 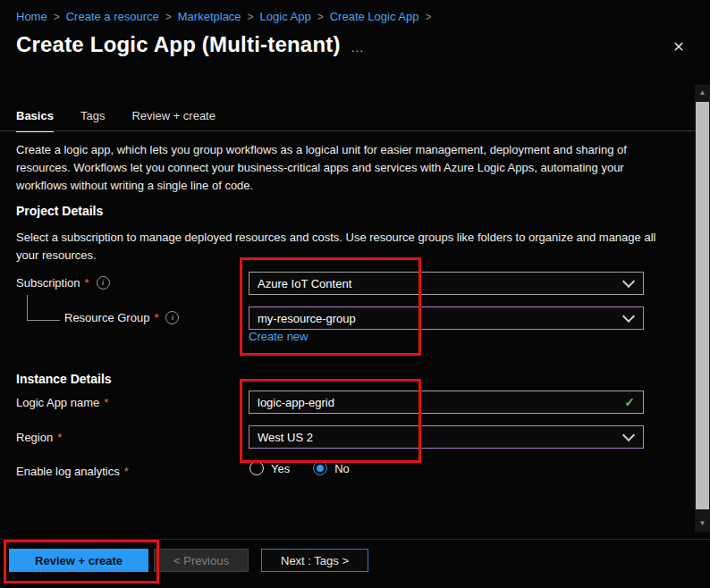 What do you see at coordinates (93, 121) in the screenshot?
I see `tab-tags: Tags` at bounding box center [93, 121].